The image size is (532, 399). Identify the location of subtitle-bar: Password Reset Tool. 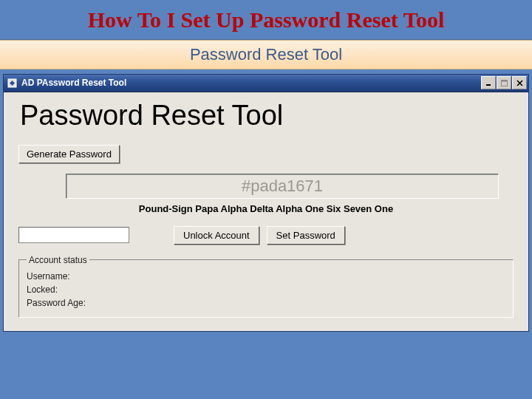
(266, 55).